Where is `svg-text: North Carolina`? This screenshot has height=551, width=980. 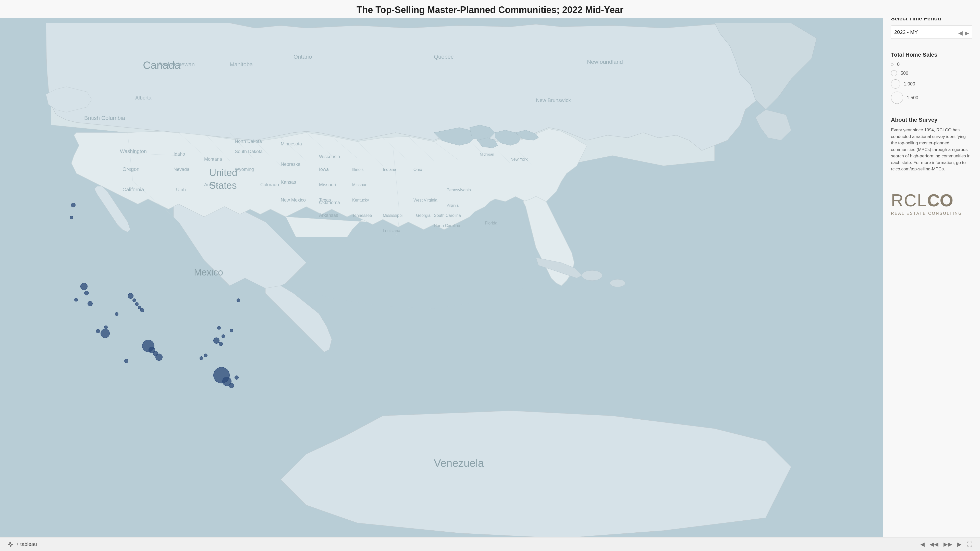 svg-text: North Carolina is located at coordinates (447, 226).